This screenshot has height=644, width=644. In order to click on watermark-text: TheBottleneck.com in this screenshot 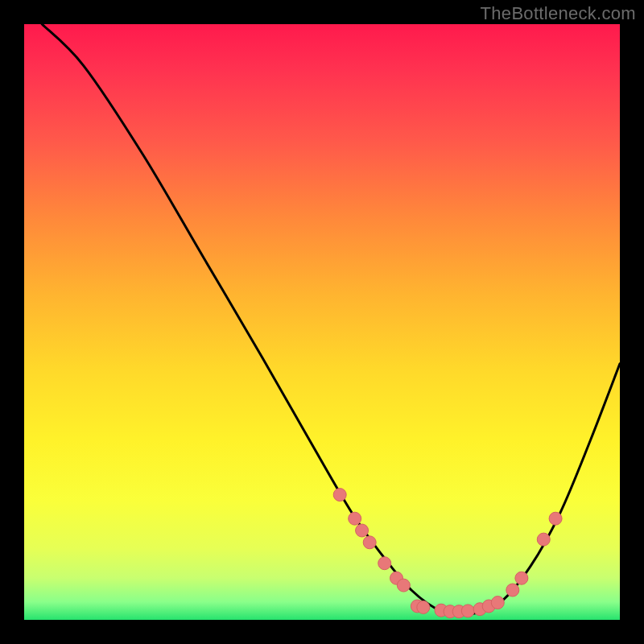, I will do `click(559, 14)`.